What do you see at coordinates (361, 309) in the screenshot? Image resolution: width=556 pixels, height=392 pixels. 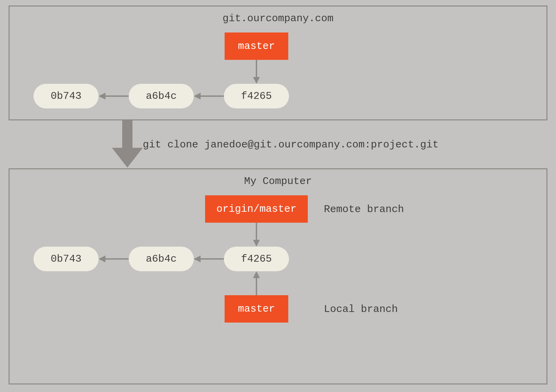 I see `local-branch-annotation: Local branch` at bounding box center [361, 309].